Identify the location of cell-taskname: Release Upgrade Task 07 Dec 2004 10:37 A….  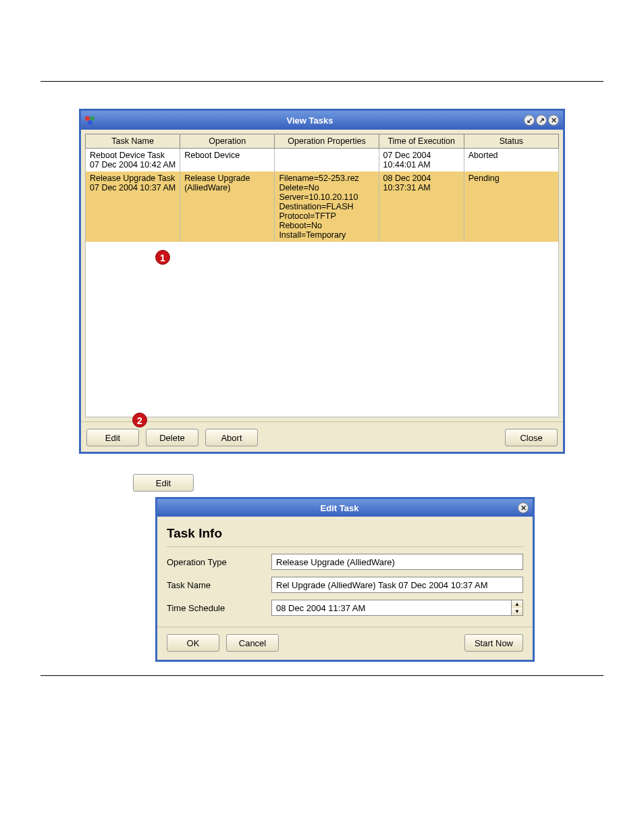
(133, 207).